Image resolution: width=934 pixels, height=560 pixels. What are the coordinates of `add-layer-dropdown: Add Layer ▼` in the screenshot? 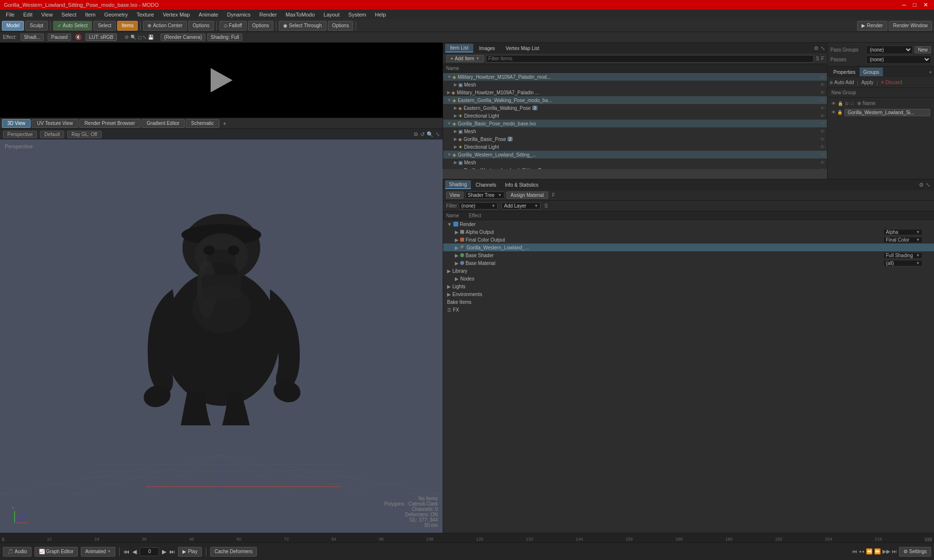 It's located at (521, 206).